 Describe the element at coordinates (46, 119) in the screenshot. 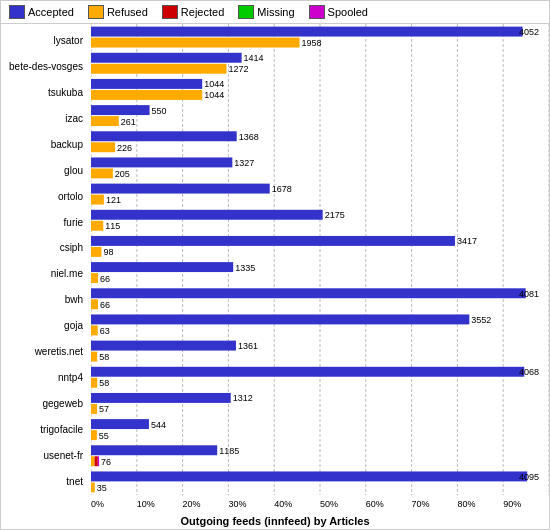

I see `y-label-izac: izac` at that location.